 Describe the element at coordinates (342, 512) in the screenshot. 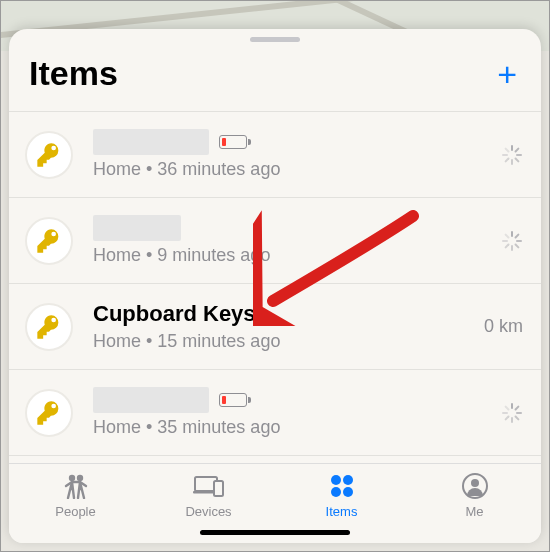

I see `tab-label: Items` at that location.